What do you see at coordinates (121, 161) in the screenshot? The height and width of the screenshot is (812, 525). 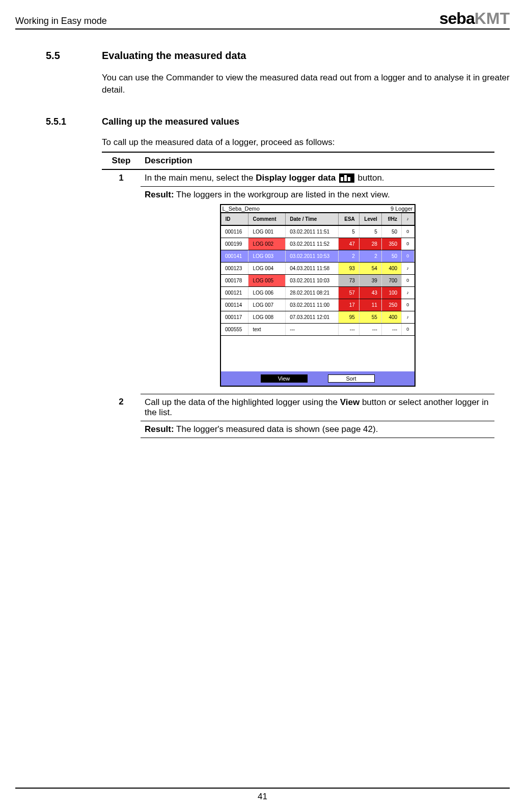 I see `header-step: Step` at bounding box center [121, 161].